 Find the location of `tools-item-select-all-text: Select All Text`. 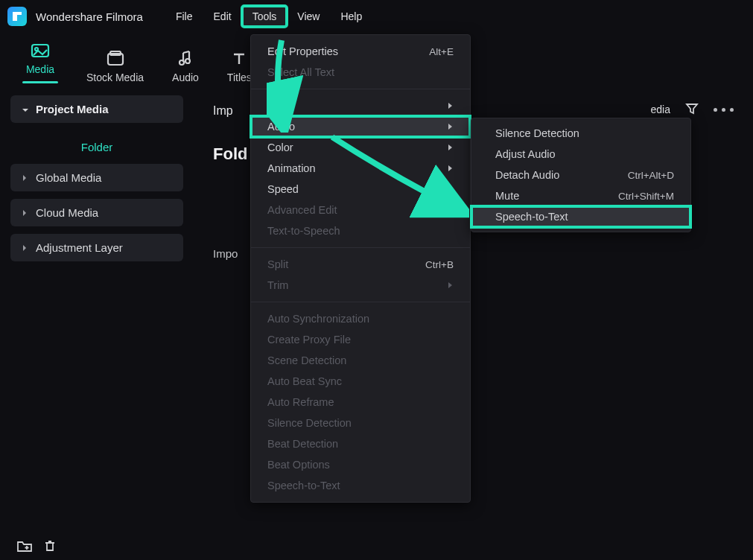

tools-item-select-all-text: Select All Text is located at coordinates (360, 72).